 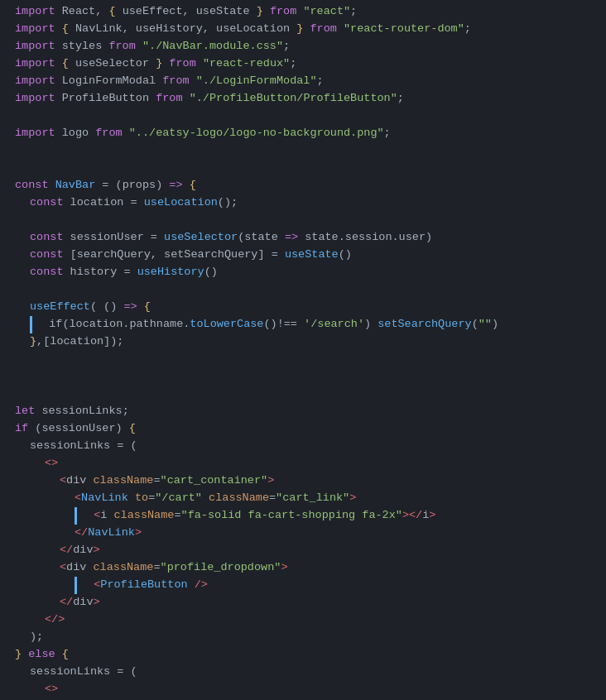 What do you see at coordinates (221, 568) in the screenshot?
I see `token: "profile_dropdown"` at bounding box center [221, 568].